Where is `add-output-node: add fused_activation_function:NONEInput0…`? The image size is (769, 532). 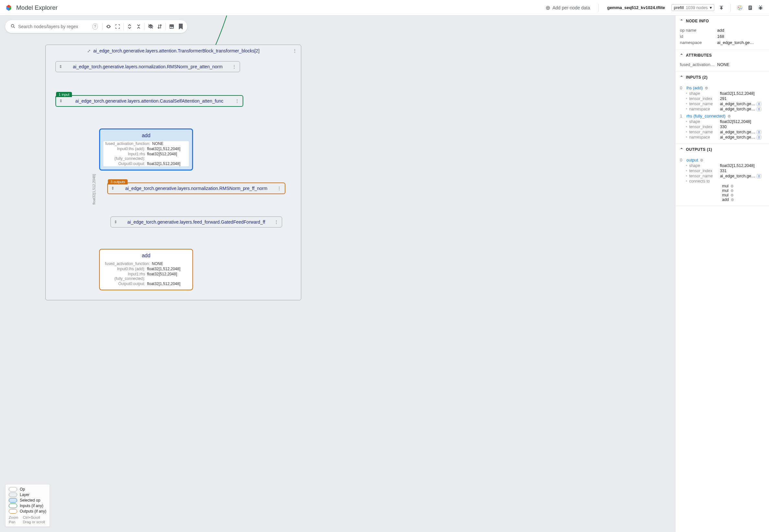
add-output-node: add fused_activation_function:NONEInput0… is located at coordinates (146, 270).